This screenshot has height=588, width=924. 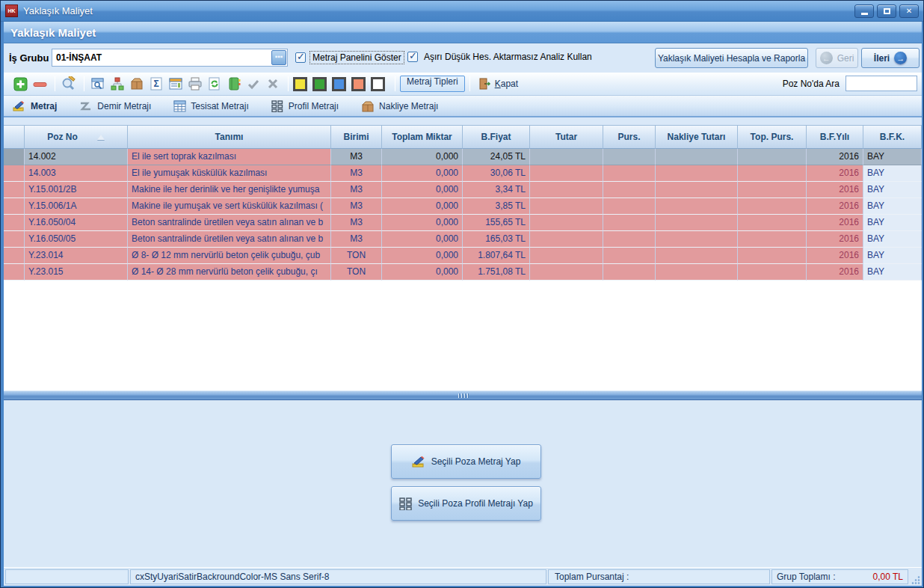 What do you see at coordinates (463, 395) in the screenshot?
I see `horizontal-splitter` at bounding box center [463, 395].